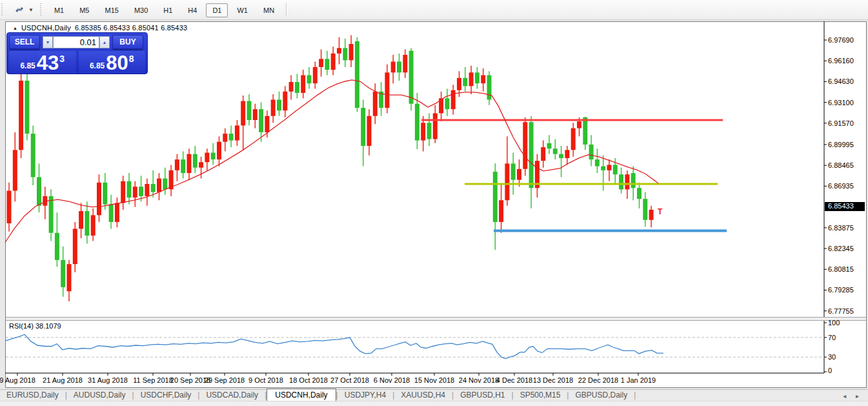 The image size is (868, 406). What do you see at coordinates (153, 380) in the screenshot?
I see `date-axis-label: 11 Sep 2018` at bounding box center [153, 380].